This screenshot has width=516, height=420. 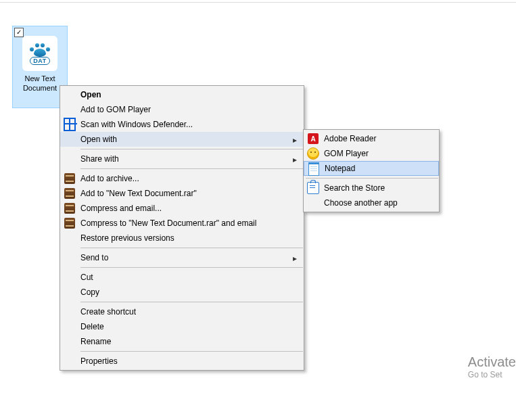 What do you see at coordinates (371, 154) in the screenshot?
I see `submenu-gom-player: GOM Player` at bounding box center [371, 154].